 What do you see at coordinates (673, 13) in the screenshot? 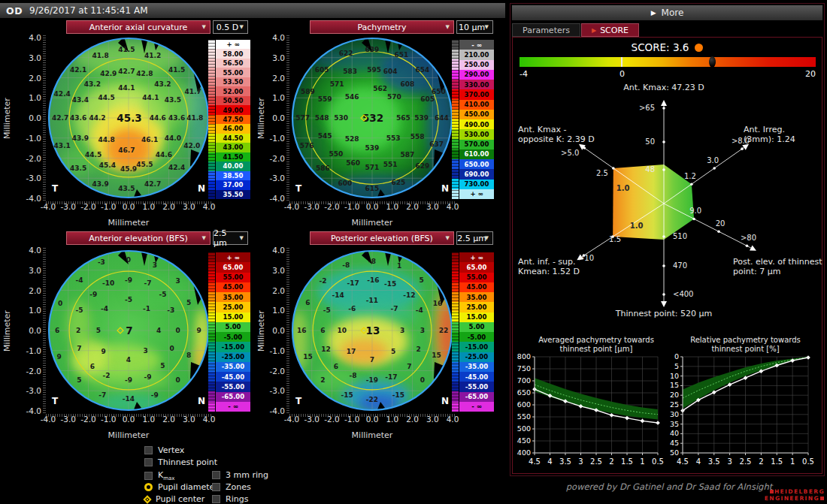
I see `more-button-label: More` at bounding box center [673, 13].